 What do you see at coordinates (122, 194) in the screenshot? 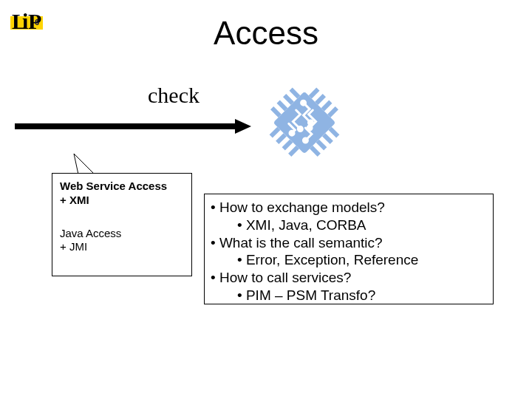
I see `web-service-access-label: Web Service Access + XMI` at bounding box center [122, 194].